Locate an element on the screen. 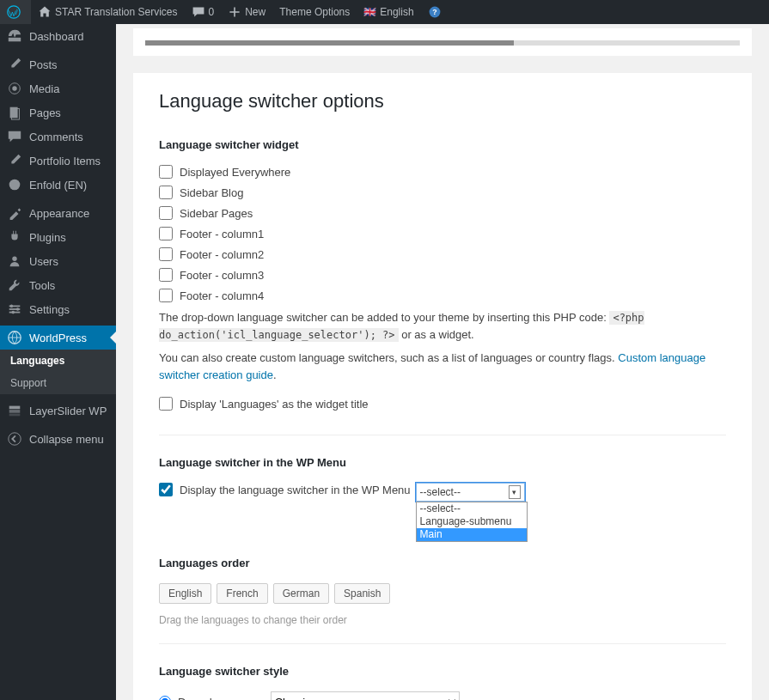 The width and height of the screenshot is (769, 700). cb-footer1: Footer - column1 is located at coordinates (442, 234).